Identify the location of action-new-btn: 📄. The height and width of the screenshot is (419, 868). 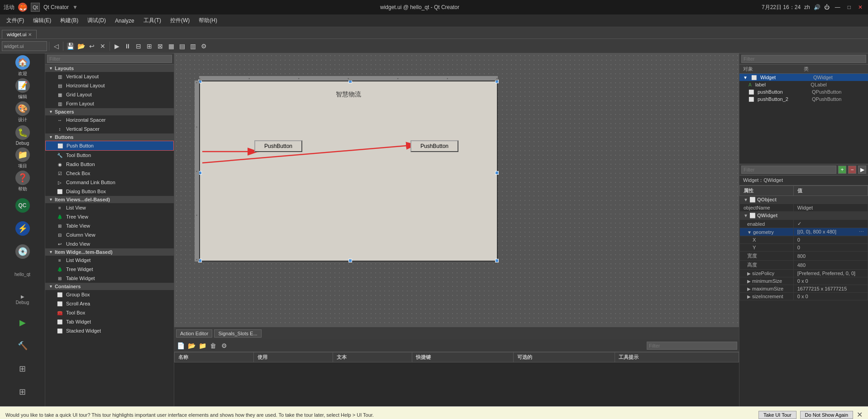
(181, 346).